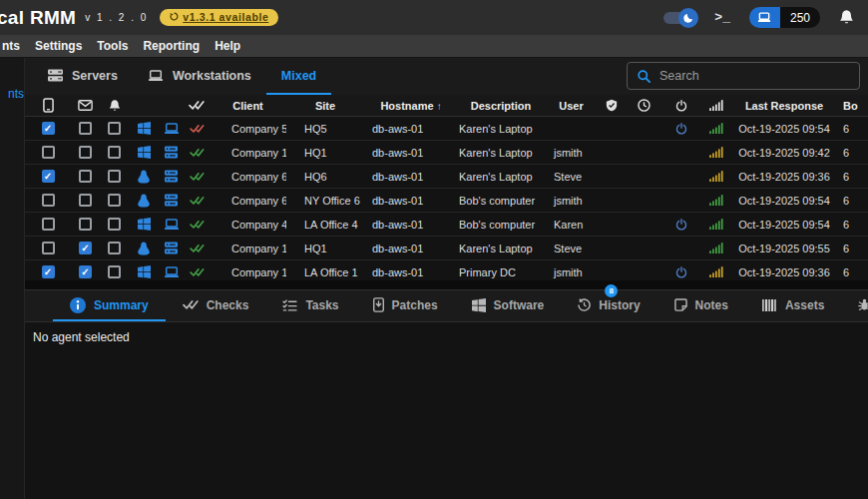  What do you see at coordinates (325, 177) in the screenshot?
I see `site-cell: HQ6` at bounding box center [325, 177].